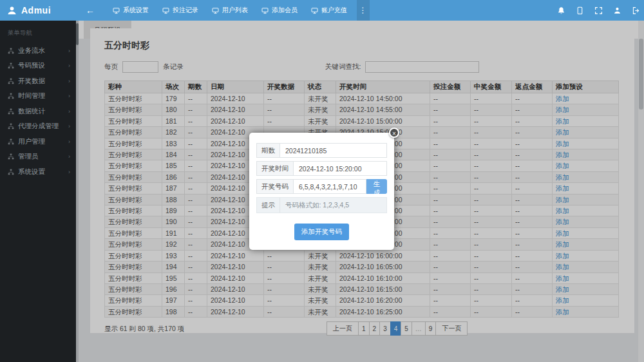  I want to click on fullscreen-icon, so click(599, 10).